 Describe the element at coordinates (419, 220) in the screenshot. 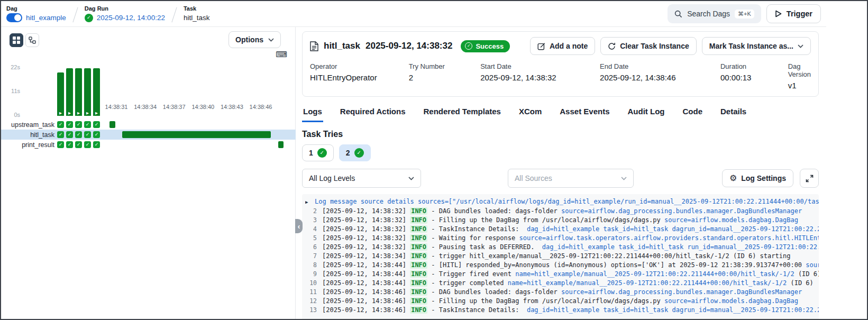

I see `log-level: INFO` at that location.